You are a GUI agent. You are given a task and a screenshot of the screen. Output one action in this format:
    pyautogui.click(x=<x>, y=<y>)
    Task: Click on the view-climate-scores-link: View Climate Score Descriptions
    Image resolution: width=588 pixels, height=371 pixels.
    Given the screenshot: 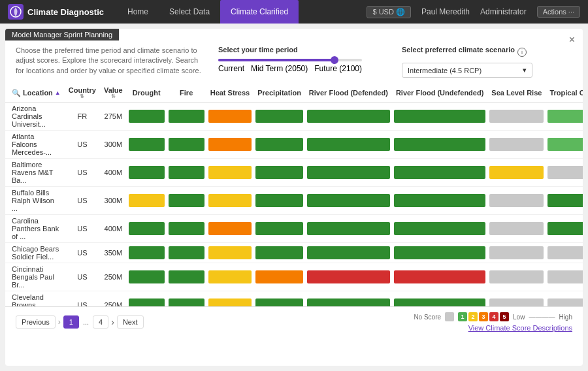 What is the action you would take?
    pyautogui.click(x=520, y=328)
    